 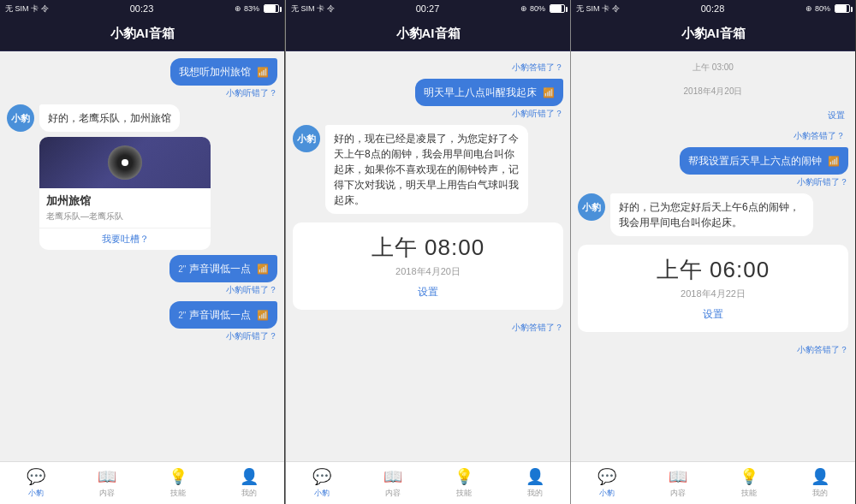 What do you see at coordinates (36, 483) in the screenshot?
I see `nav-item-xiaobao-1: 💬 小豹` at bounding box center [36, 483].